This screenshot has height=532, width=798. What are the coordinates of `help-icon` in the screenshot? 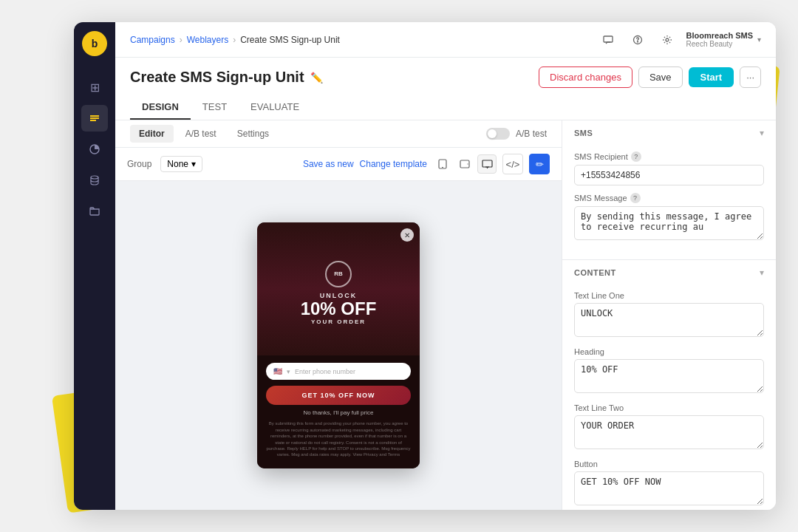 It's located at (638, 40).